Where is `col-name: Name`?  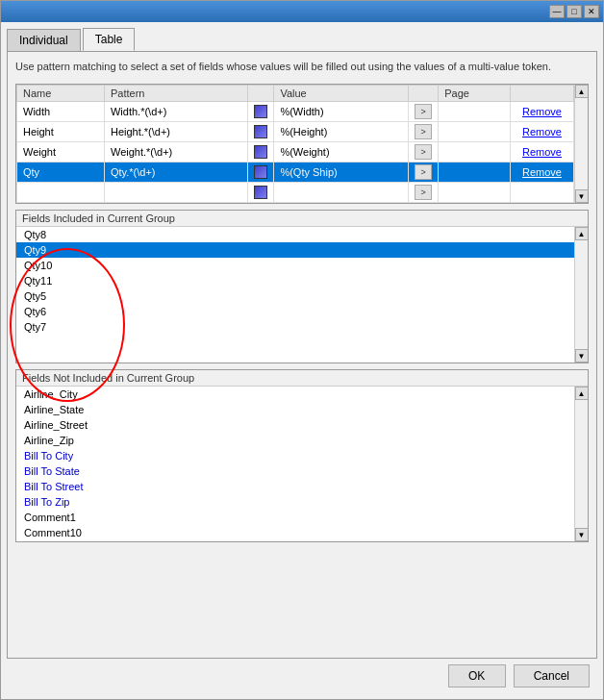
col-name: Name is located at coordinates (62, 94).